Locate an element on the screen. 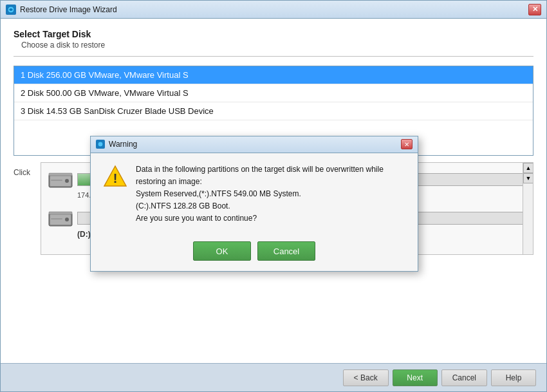  help-button: Help is located at coordinates (514, 378).